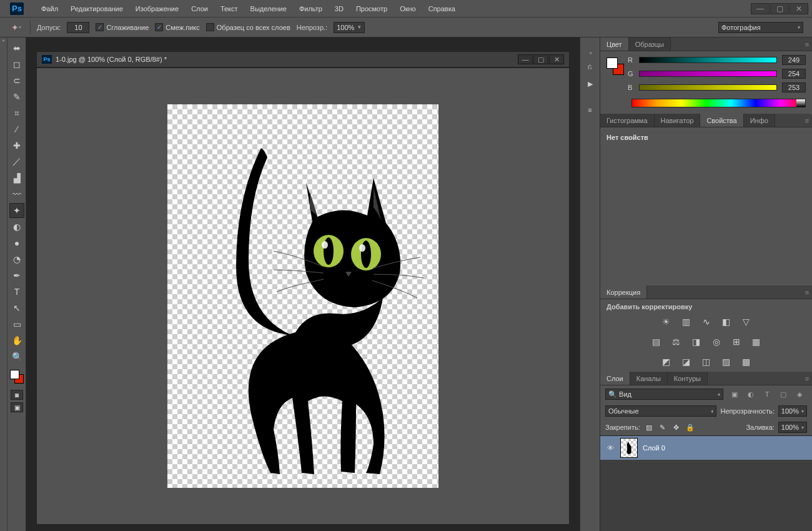  Describe the element at coordinates (760, 120) in the screenshot. I see `tab-info: Инфо` at that location.